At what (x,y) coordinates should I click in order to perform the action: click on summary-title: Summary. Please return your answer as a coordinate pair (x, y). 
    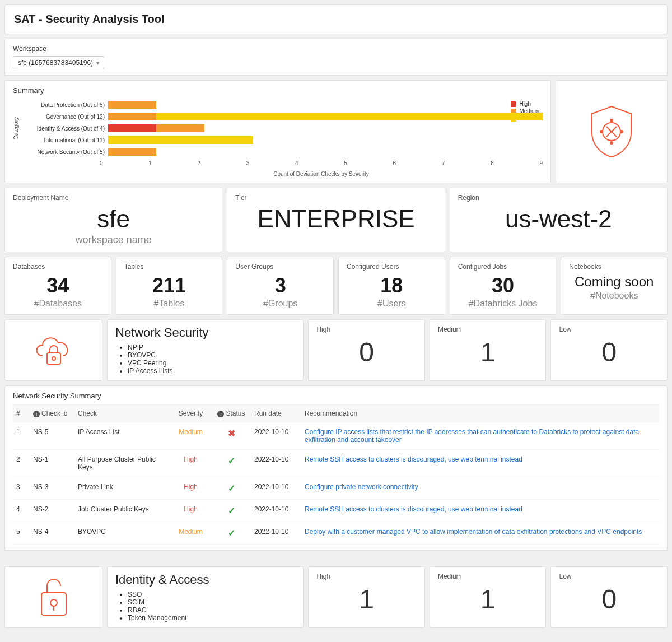
    Looking at the image, I should click on (278, 91).